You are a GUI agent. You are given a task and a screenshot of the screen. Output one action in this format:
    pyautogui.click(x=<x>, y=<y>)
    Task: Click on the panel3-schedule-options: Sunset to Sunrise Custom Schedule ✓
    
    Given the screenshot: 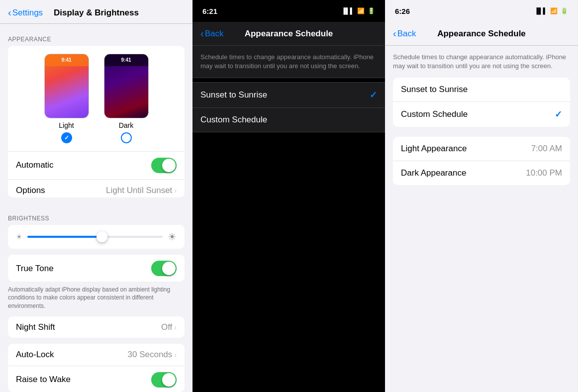 What is the action you would take?
    pyautogui.click(x=482, y=102)
    